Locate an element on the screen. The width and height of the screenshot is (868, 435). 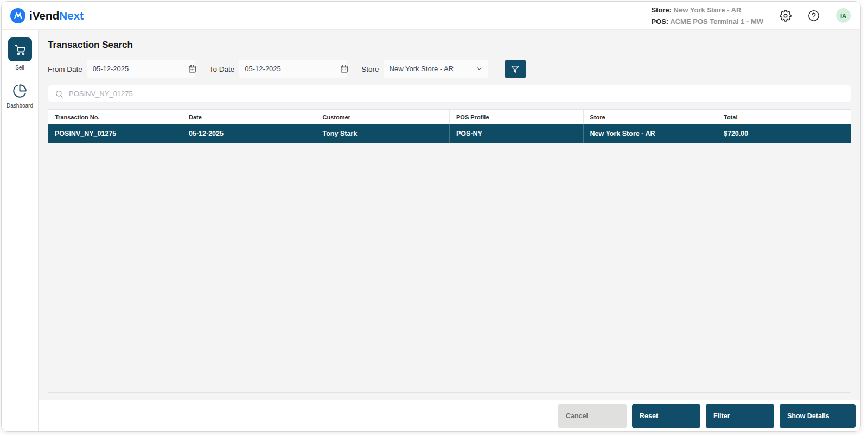
col-date: Date is located at coordinates (250, 117).